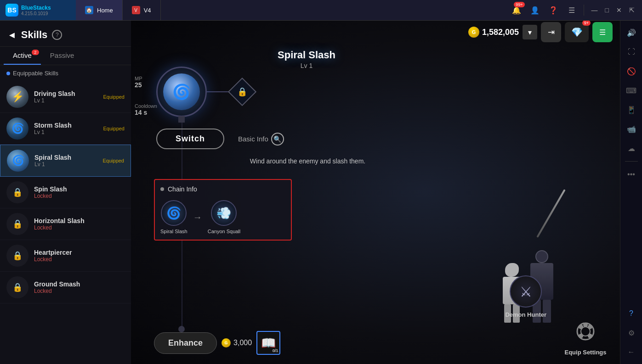 Image resolution: width=642 pixels, height=364 pixels. What do you see at coordinates (237, 343) in the screenshot?
I see `enhance-cost: G 3,000` at bounding box center [237, 343].